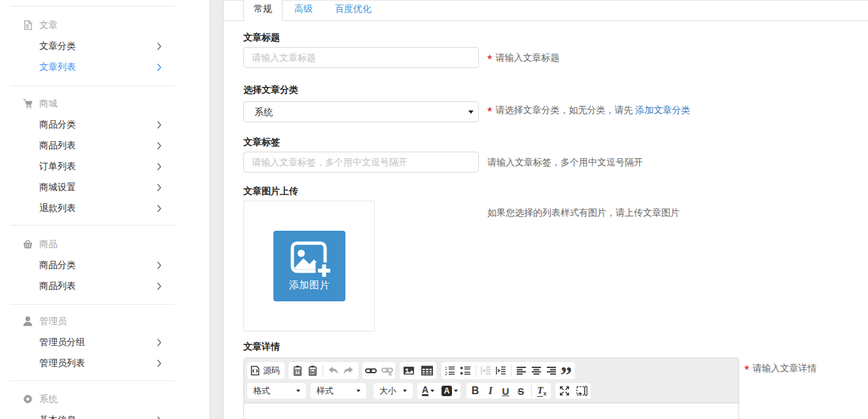  What do you see at coordinates (446, 369) in the screenshot?
I see `svg-text: 1` at bounding box center [446, 369].